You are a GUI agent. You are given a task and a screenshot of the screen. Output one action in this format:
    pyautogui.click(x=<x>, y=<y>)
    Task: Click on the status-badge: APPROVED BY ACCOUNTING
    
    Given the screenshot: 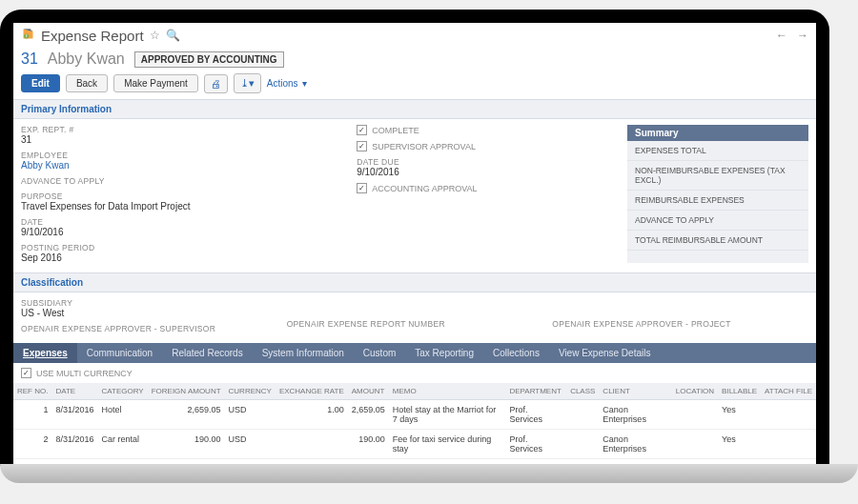 What is the action you would take?
    pyautogui.click(x=210, y=59)
    